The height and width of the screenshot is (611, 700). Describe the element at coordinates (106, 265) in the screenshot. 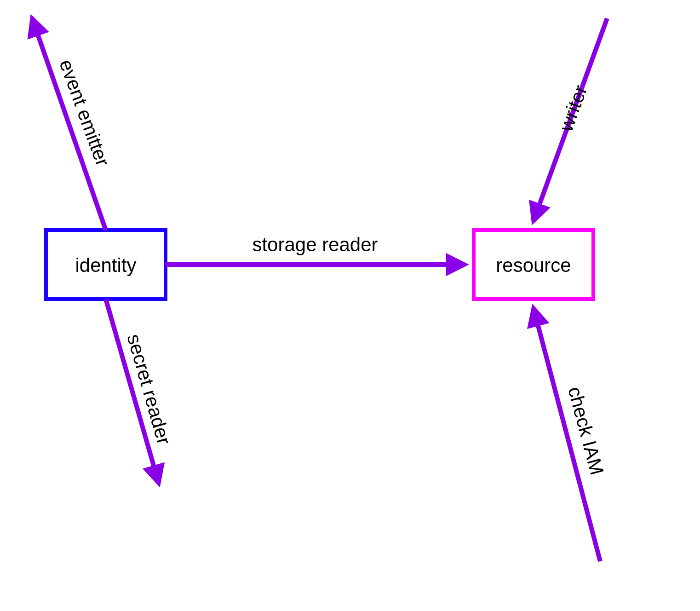

I see `identity-node: identity` at that location.